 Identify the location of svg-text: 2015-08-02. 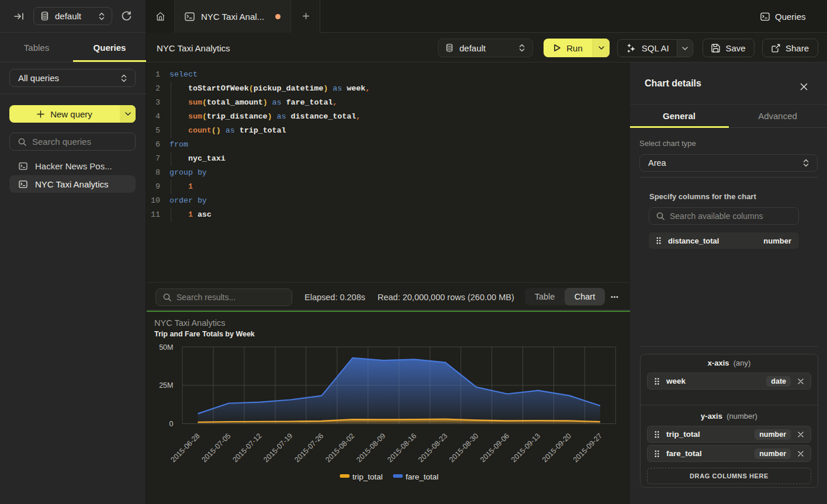
(340, 447).